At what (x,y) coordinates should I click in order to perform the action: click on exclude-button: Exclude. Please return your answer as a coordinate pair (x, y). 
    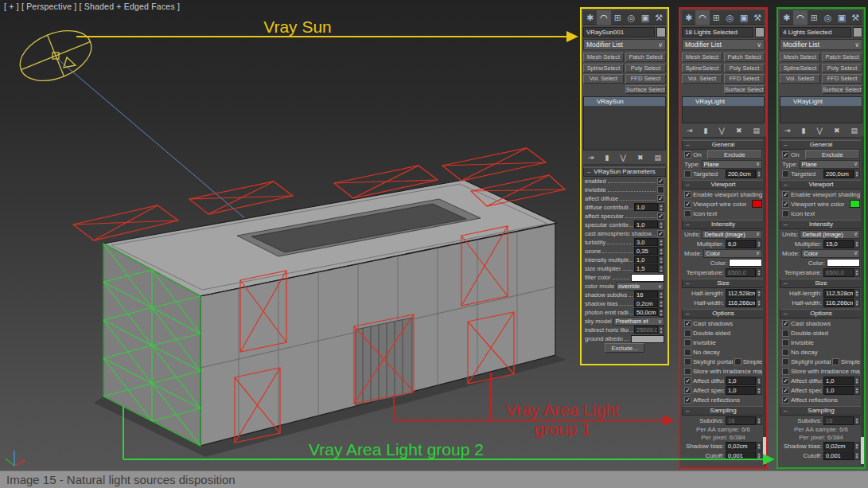
    Looking at the image, I should click on (735, 154).